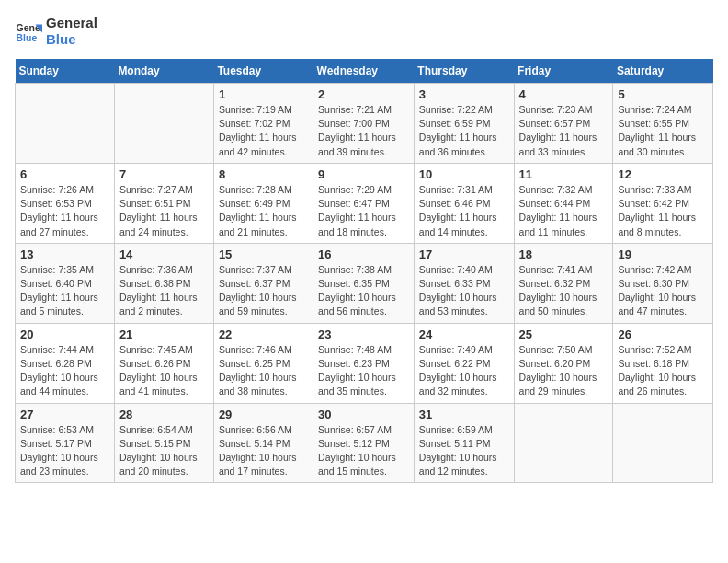 Image resolution: width=728 pixels, height=563 pixels. I want to click on day-info: Sunrise: 7:42 AM Sunset: 6:30 PM Dayligh…, so click(663, 291).